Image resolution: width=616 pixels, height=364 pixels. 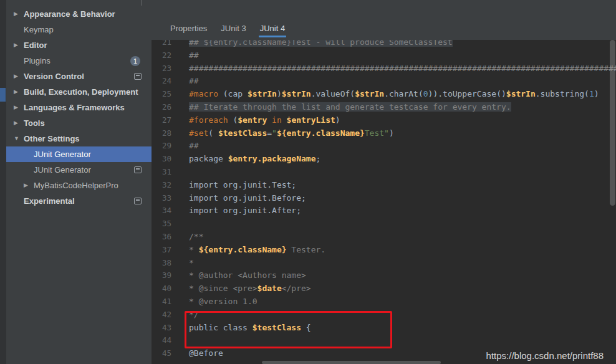 What do you see at coordinates (384, 95) in the screenshot?
I see `code-line-25: 25#macro (cap $strIn)$strIn.valueOf($str…` at bounding box center [384, 95].